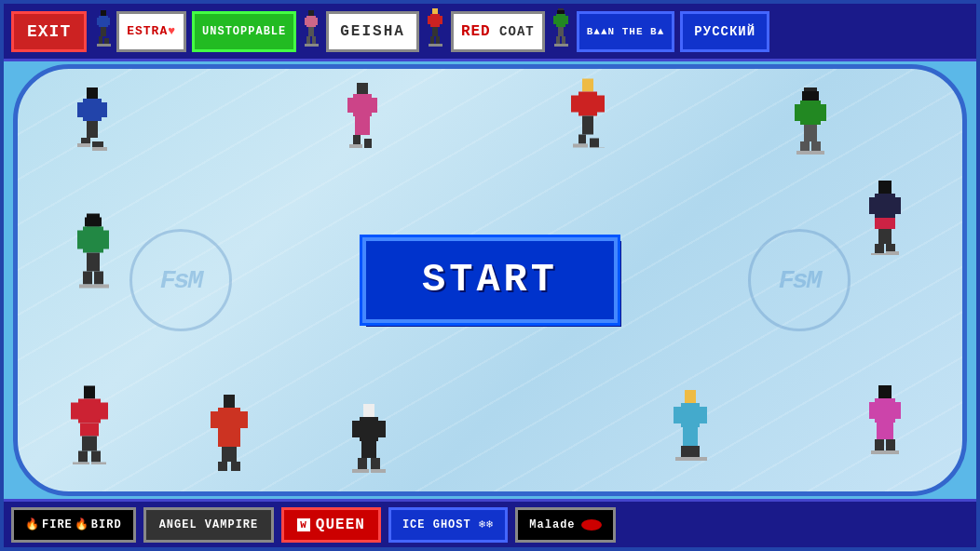 Image resolution: width=980 pixels, height=551 pixels. I want to click on angel-label: ANGEL VAMPIRE, so click(209, 525).